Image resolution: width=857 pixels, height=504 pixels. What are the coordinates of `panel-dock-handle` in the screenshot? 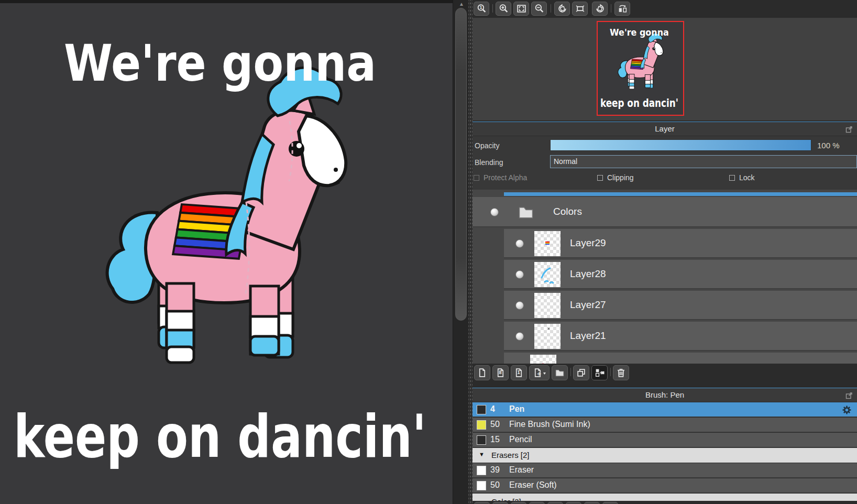 It's located at (470, 252).